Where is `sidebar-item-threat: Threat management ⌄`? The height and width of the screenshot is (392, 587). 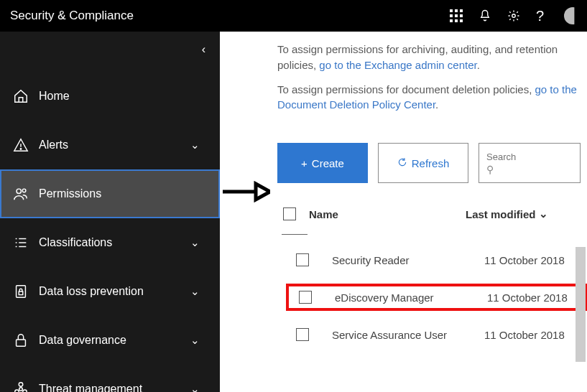
sidebar-item-threat: Threat management ⌄ is located at coordinates (110, 378).